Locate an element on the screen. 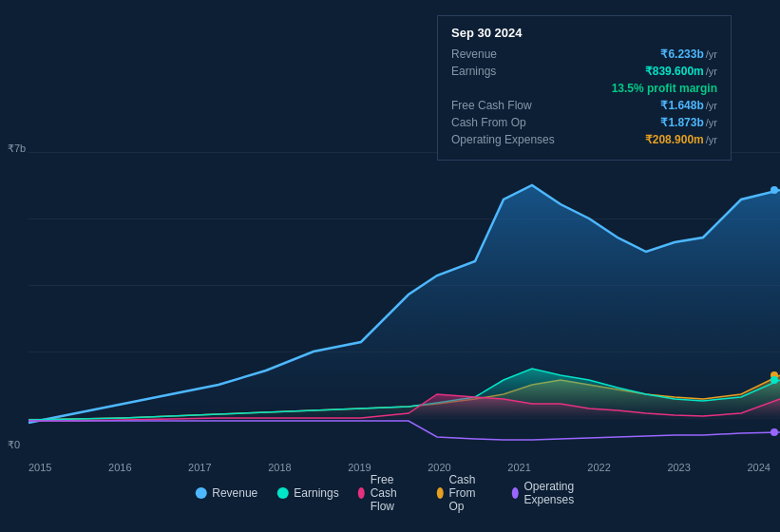  tooltip-revenue-label: Revenue is located at coordinates (508, 54).